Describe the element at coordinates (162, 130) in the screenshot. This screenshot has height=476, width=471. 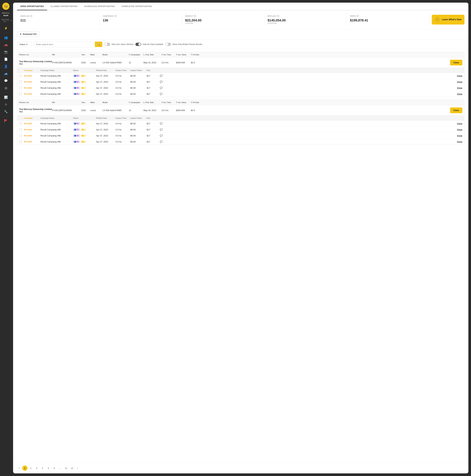
I see `comment-icon-2-2: 💬` at that location.